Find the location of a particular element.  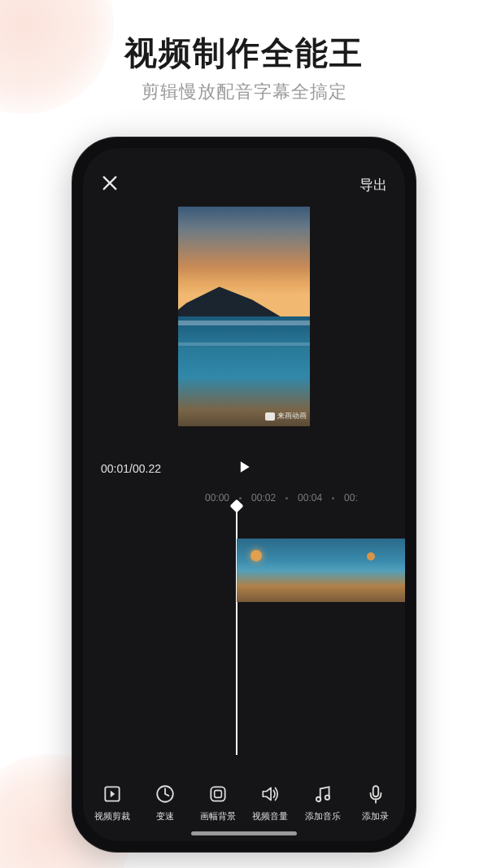

tool-label: 变速 is located at coordinates (165, 817).